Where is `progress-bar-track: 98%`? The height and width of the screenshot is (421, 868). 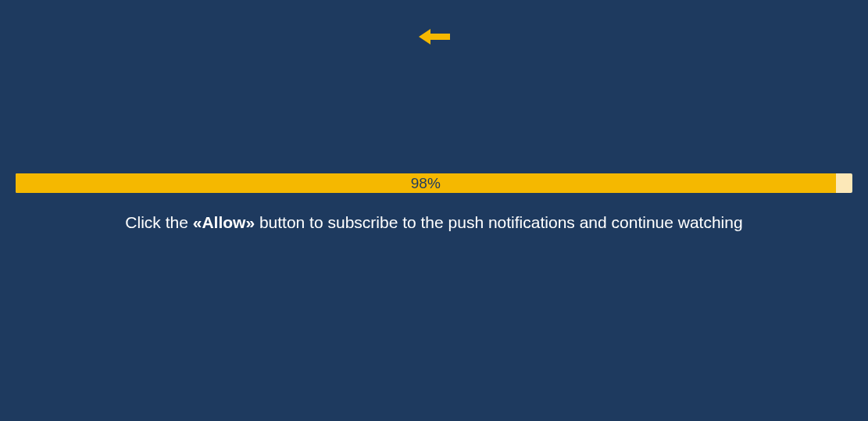 progress-bar-track: 98% is located at coordinates (434, 183).